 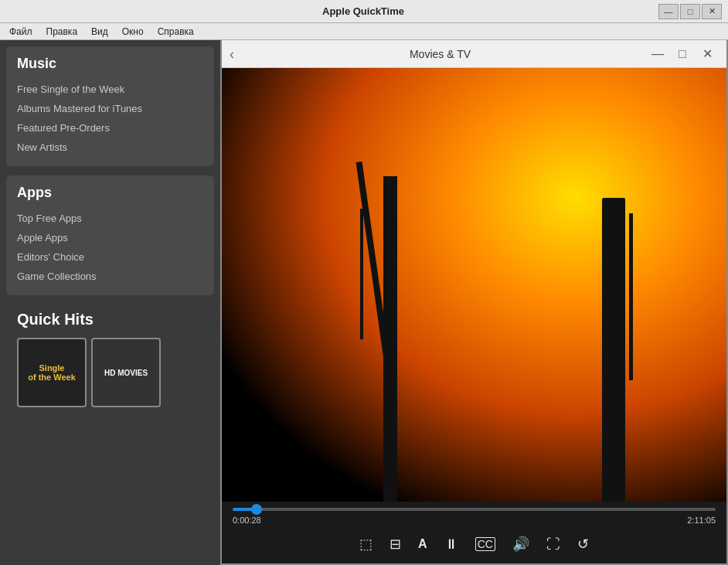 What do you see at coordinates (110, 128) in the screenshot?
I see `sidebar-link-preorders: Featured Pre-Orders` at bounding box center [110, 128].